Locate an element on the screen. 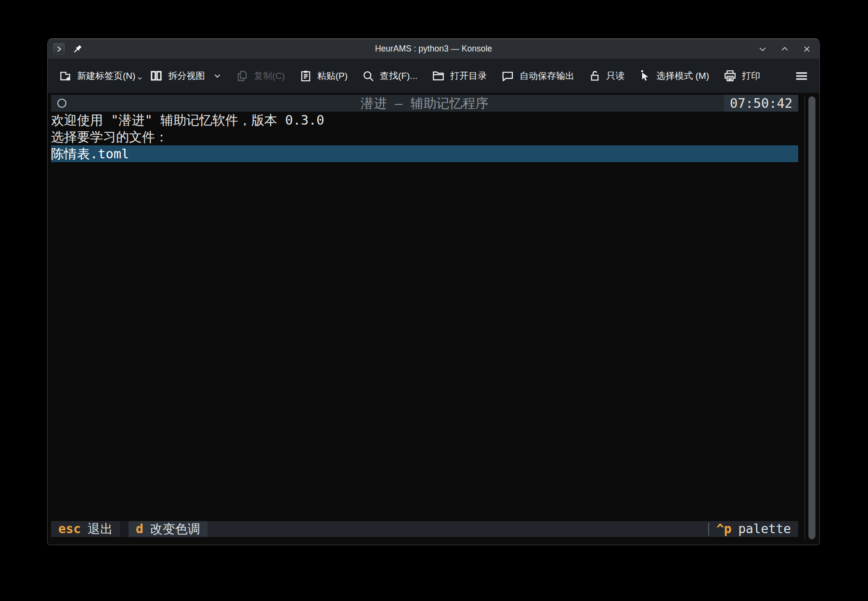 Image resolution: width=868 pixels, height=601 pixels. open-directory-button: 打开目录 is located at coordinates (459, 76).